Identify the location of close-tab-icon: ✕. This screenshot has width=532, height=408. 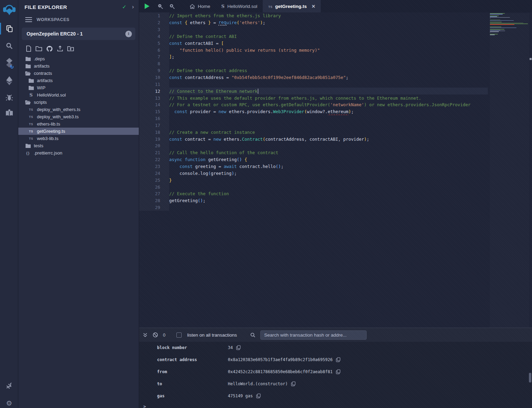
(313, 6).